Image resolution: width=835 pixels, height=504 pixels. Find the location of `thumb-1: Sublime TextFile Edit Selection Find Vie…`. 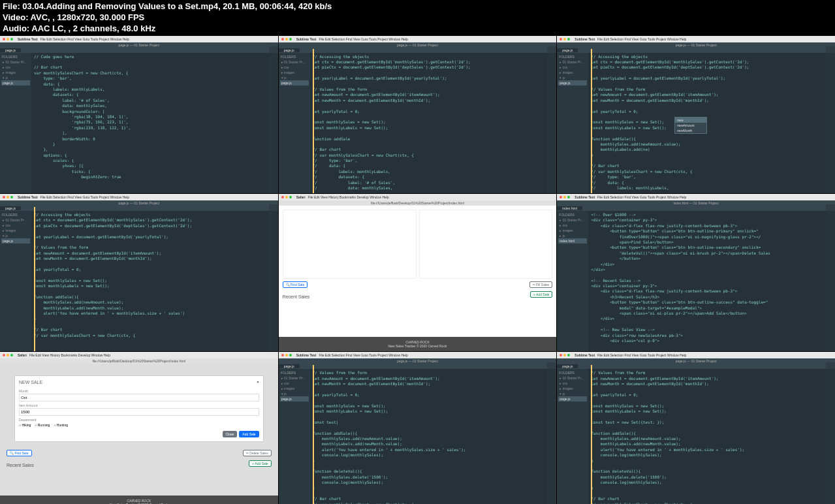

thumb-1: Sublime TextFile Edit Selection Find Vie… is located at coordinates (139, 115).